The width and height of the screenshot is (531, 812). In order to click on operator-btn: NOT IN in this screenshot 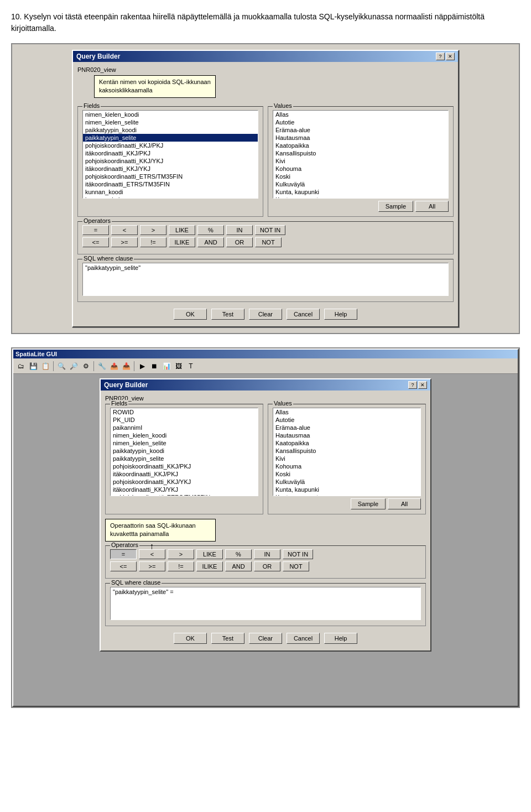, I will do `click(270, 230)`.